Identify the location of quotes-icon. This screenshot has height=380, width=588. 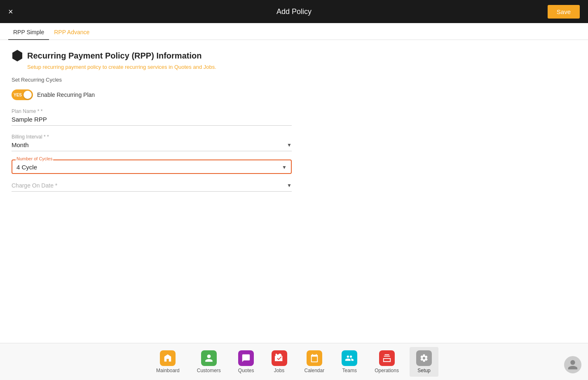
(246, 358).